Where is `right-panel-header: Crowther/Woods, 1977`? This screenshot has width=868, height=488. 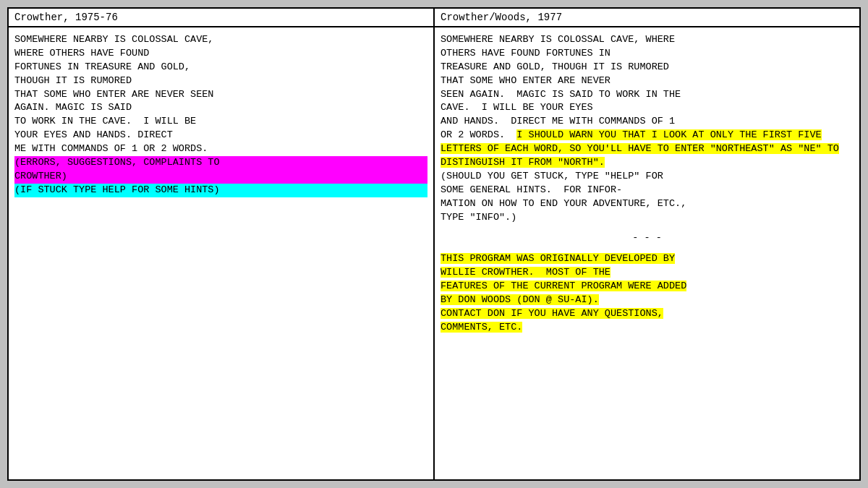 right-panel-header: Crowther/Woods, 1977 is located at coordinates (647, 18).